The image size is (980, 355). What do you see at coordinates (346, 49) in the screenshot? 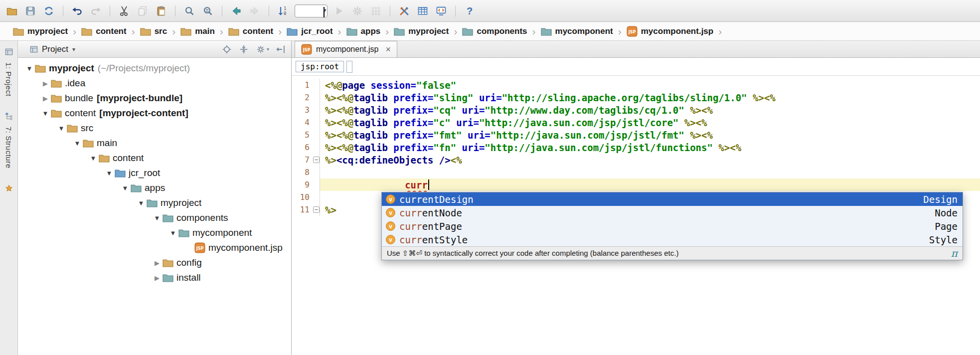
I see `editor-tab-mycomponent-jsp: JSP mycomponent.jsp ×` at bounding box center [346, 49].